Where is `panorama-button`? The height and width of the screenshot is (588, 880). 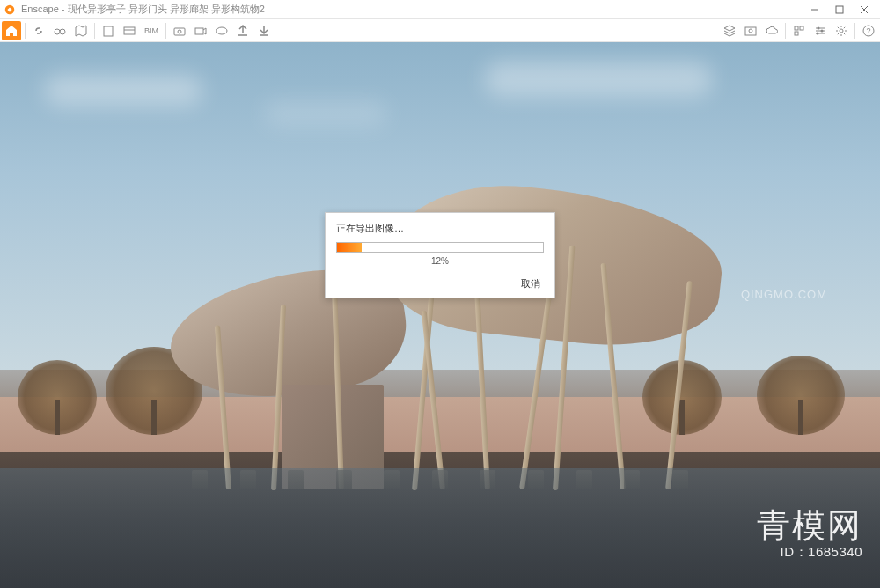
panorama-button is located at coordinates (222, 31).